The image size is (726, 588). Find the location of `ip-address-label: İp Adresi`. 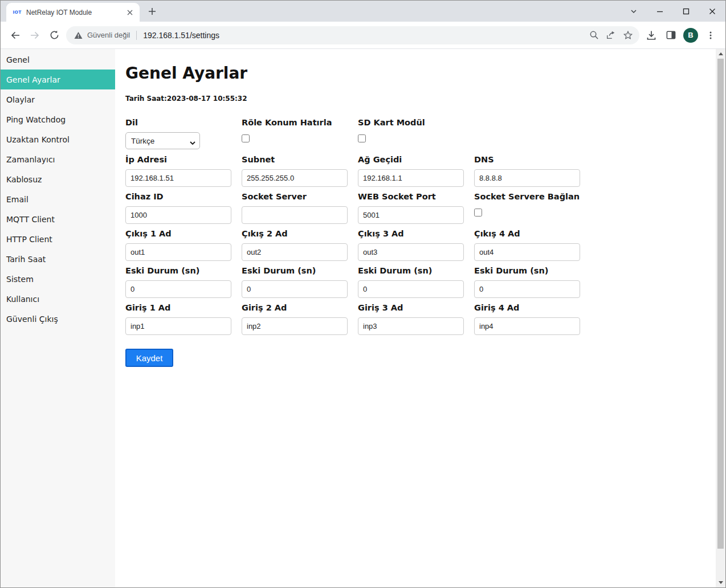

ip-address-label: İp Adresi is located at coordinates (183, 161).